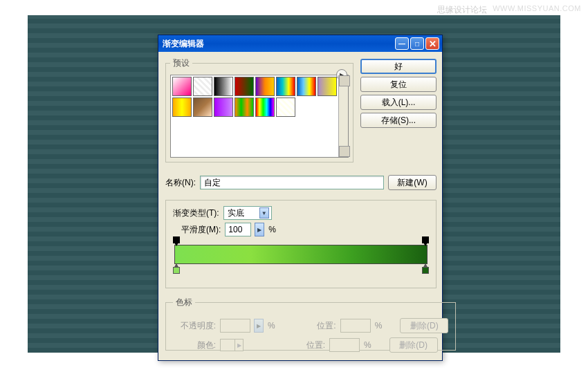 Image resolution: width=588 pixels, height=372 pixels. I want to click on color-stop-left, so click(176, 270).